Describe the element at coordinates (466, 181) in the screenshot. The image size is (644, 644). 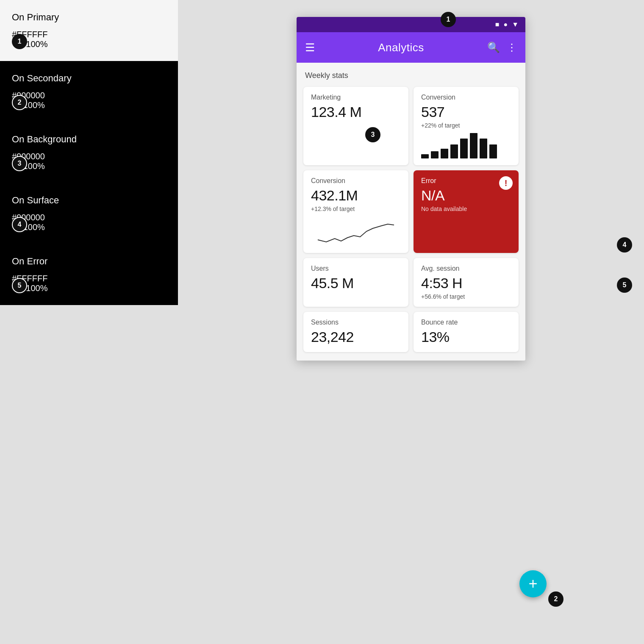
I see `error-label: Error` at that location.